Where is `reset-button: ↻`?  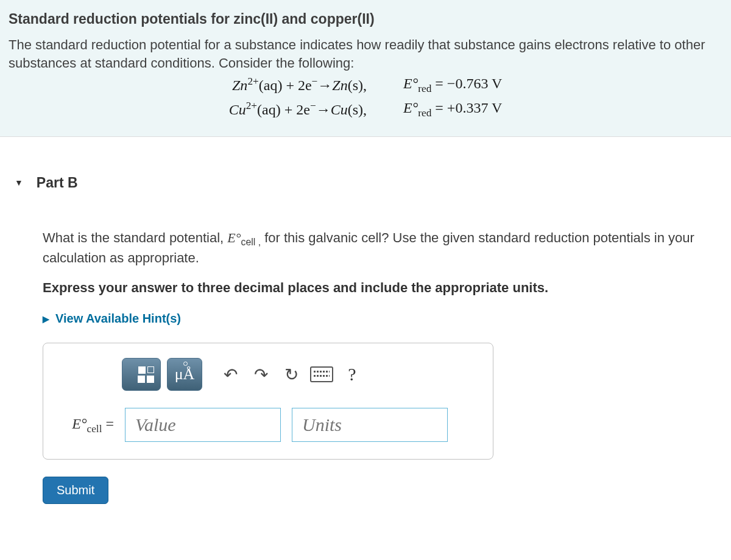
reset-button: ↻ is located at coordinates (291, 374).